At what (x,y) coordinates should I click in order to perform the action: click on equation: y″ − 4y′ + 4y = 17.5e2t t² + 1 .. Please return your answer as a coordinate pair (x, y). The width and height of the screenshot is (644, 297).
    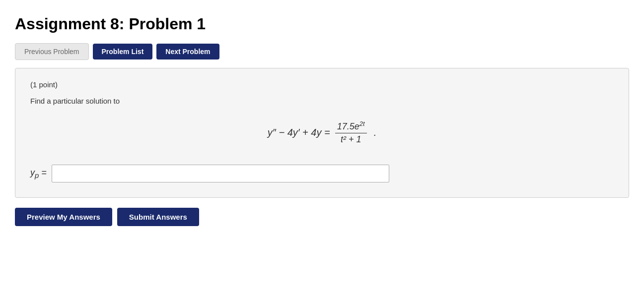
    Looking at the image, I should click on (322, 132).